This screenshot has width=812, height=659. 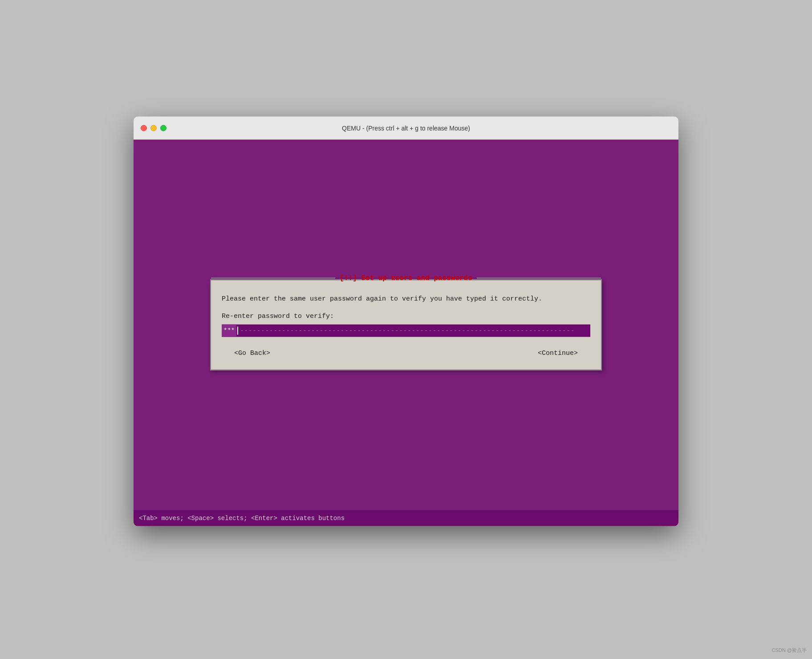 What do you see at coordinates (154, 128) in the screenshot?
I see `minimize-button` at bounding box center [154, 128].